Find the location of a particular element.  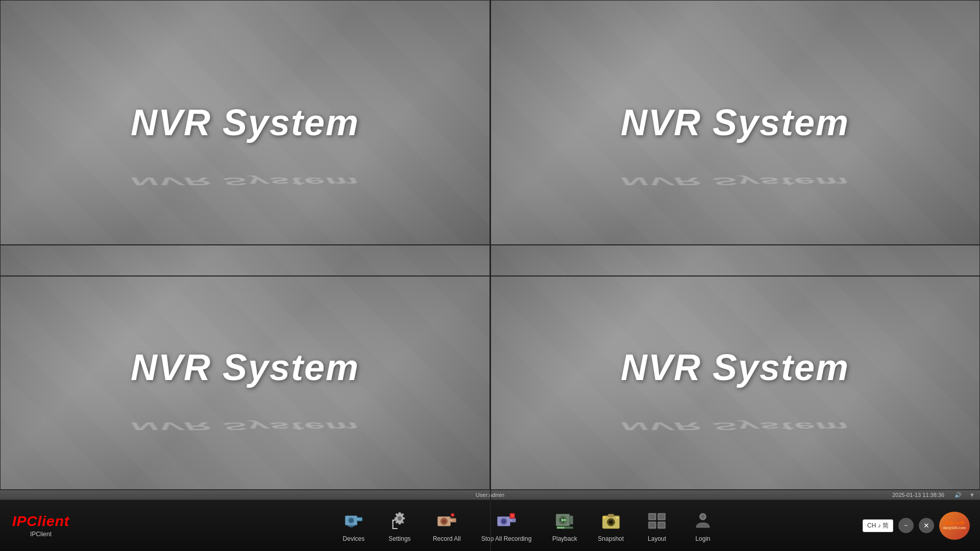

toolbar-item-record-all: Record All is located at coordinates (447, 525).